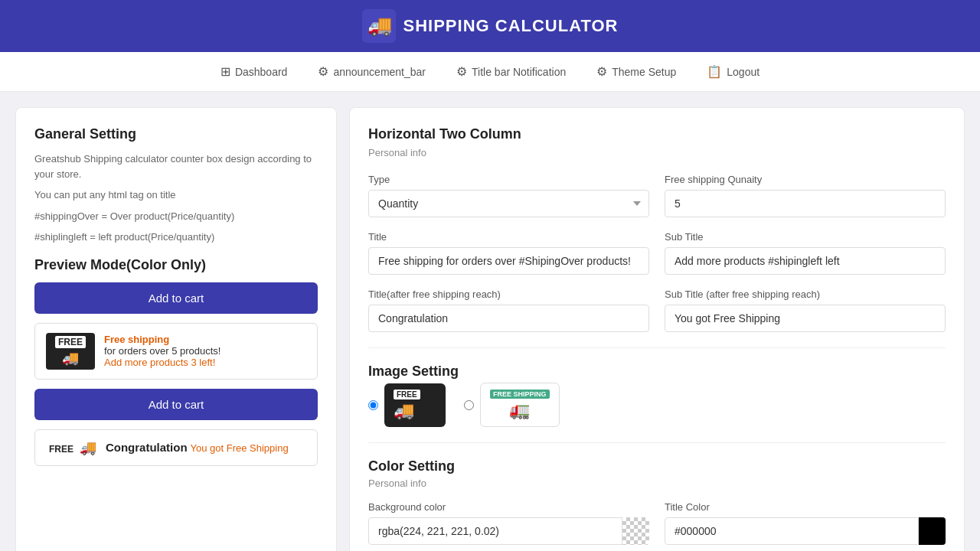 This screenshot has height=551, width=980. I want to click on title-group: Title, so click(508, 253).